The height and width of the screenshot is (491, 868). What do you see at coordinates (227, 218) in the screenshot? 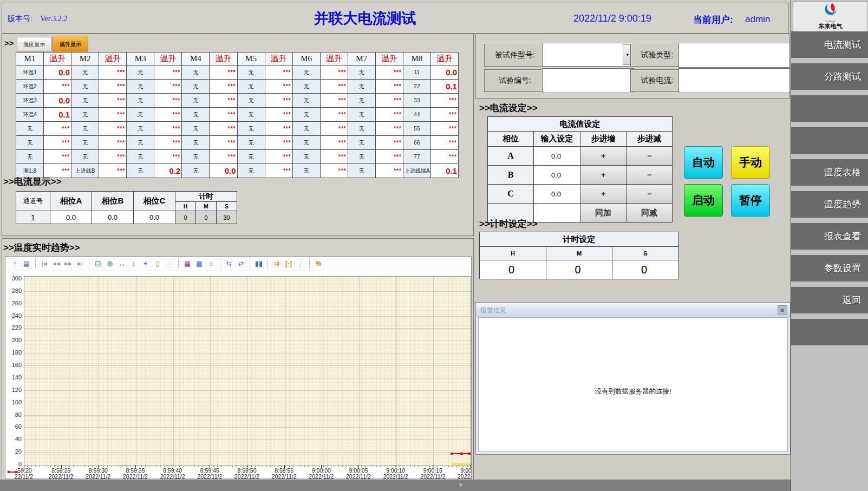
I see `timer-s-value: 30` at bounding box center [227, 218].